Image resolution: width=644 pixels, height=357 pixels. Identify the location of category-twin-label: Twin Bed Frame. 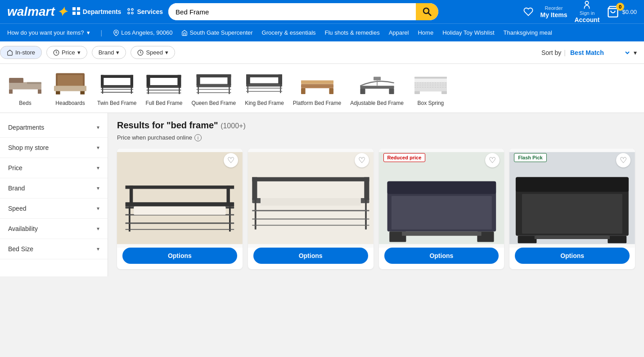
(117, 104).